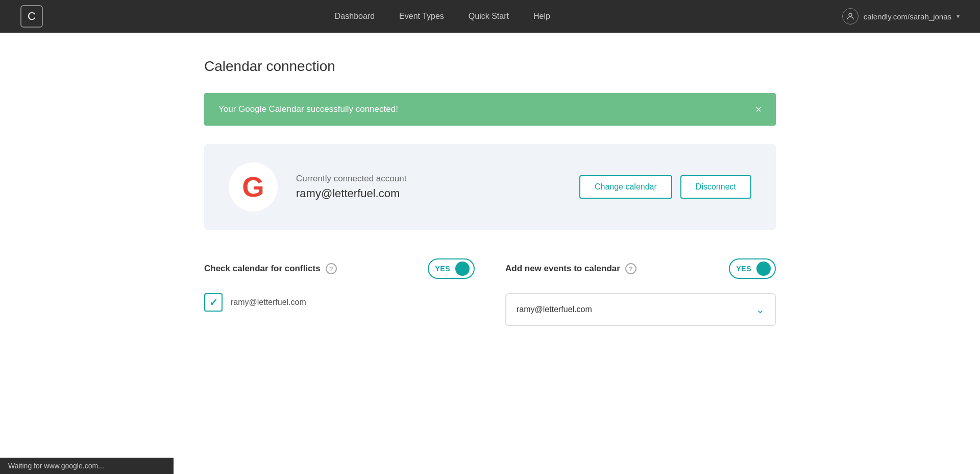 The width and height of the screenshot is (980, 474). I want to click on checkbox-check-icon: ✓, so click(213, 302).